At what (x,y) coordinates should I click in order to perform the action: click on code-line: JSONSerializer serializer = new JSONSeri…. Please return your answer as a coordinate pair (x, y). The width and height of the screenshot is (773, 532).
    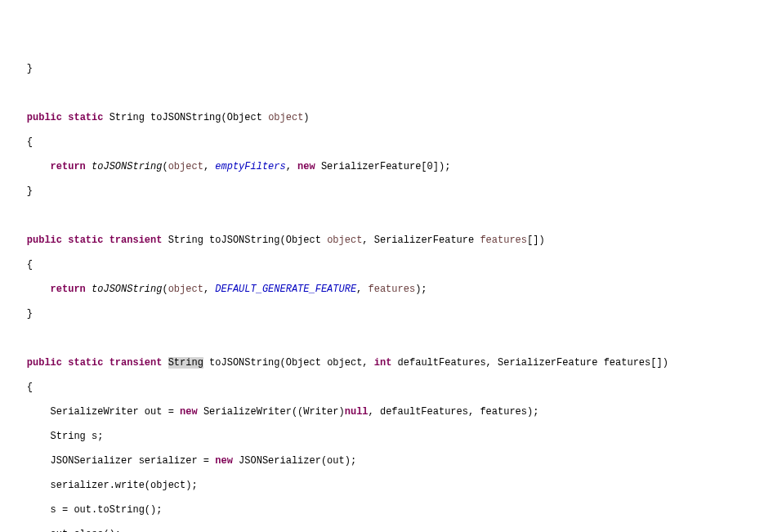
    Looking at the image, I should click on (386, 461).